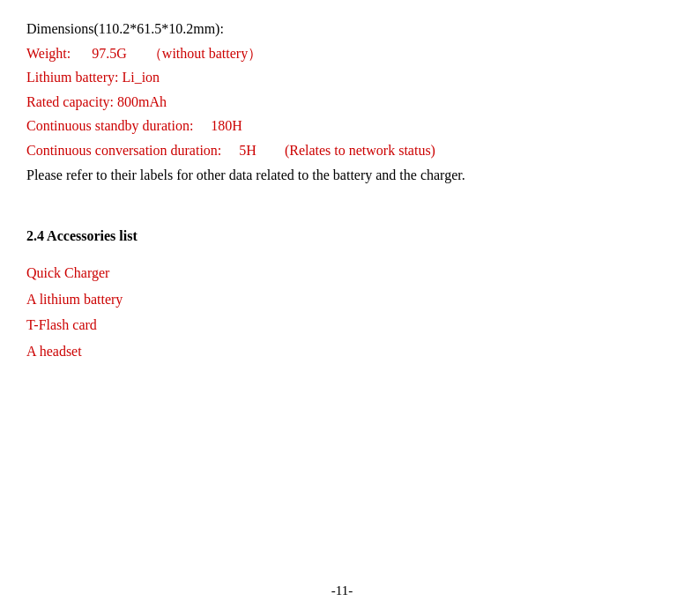  What do you see at coordinates (246, 174) in the screenshot?
I see `refer-labels-text: Please refer to their labels for other d…` at bounding box center [246, 174].